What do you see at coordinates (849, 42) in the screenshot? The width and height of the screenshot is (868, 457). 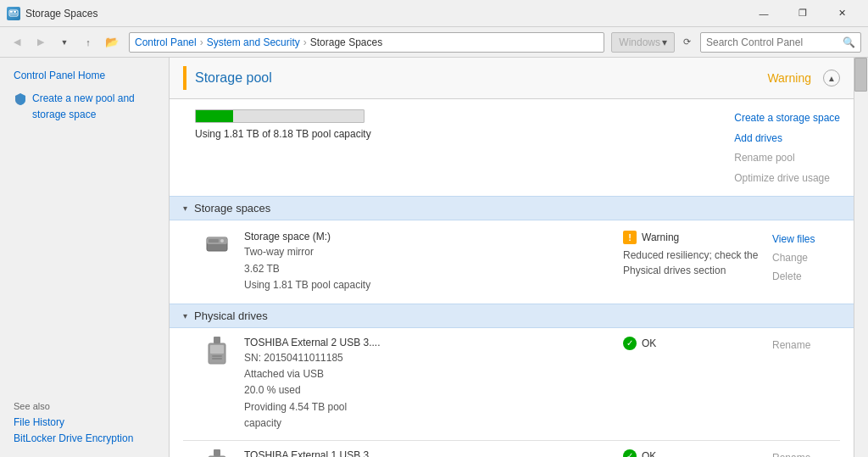 I see `search-icon: 🔍` at bounding box center [849, 42].